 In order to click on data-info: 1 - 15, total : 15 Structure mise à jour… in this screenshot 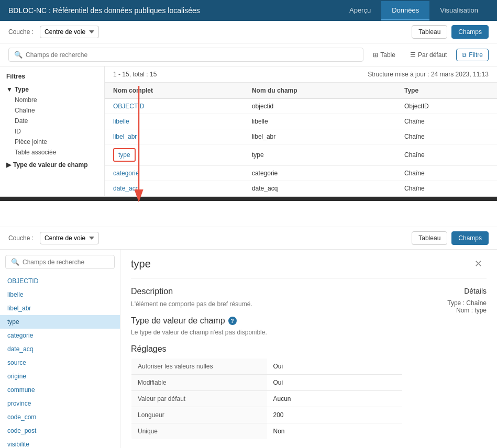, I will do `click(301, 74)`.